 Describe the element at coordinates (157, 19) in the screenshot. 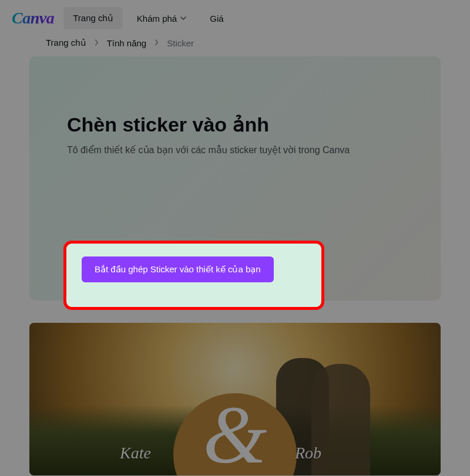

I see `nav-explore-label: Khám phá` at that location.